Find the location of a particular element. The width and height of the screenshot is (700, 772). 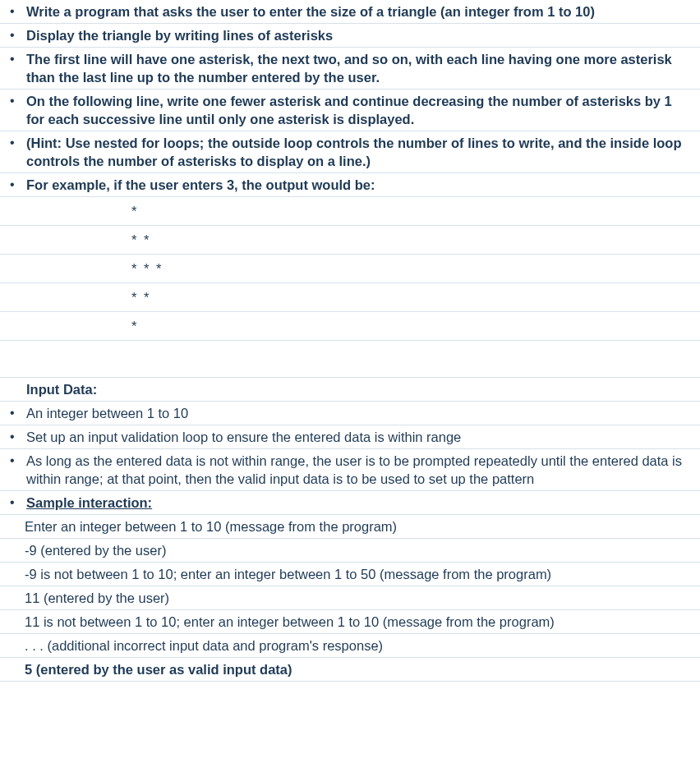

sample-line-row: . . . (additional incorrect input data a… is located at coordinates (350, 646).